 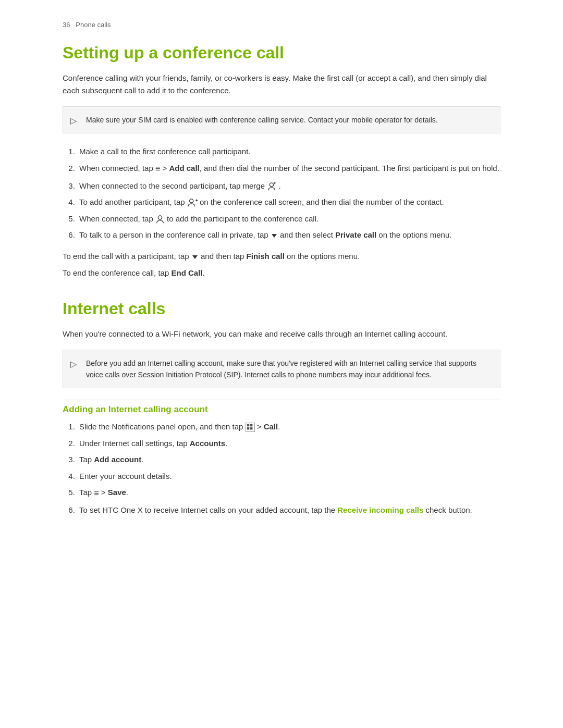 What do you see at coordinates (282, 25) in the screenshot?
I see `page-number: 36 Phone calls` at bounding box center [282, 25].